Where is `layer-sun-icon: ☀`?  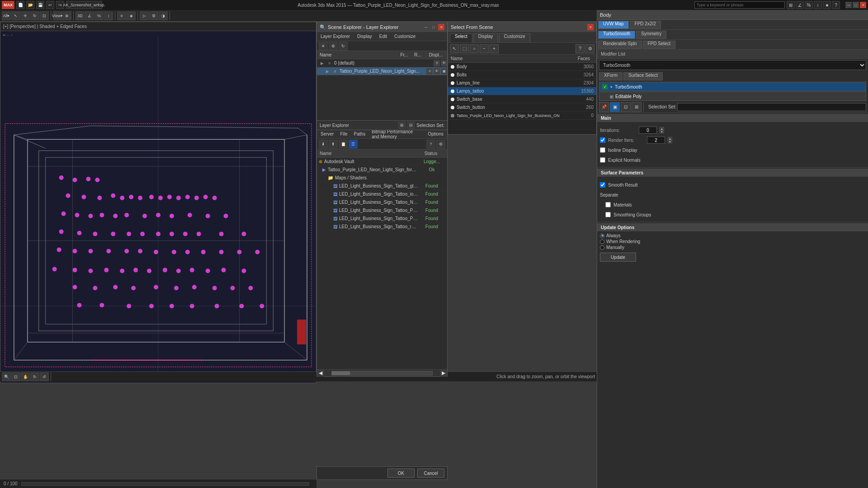
layer-sun-icon: ☀ is located at coordinates (437, 63).